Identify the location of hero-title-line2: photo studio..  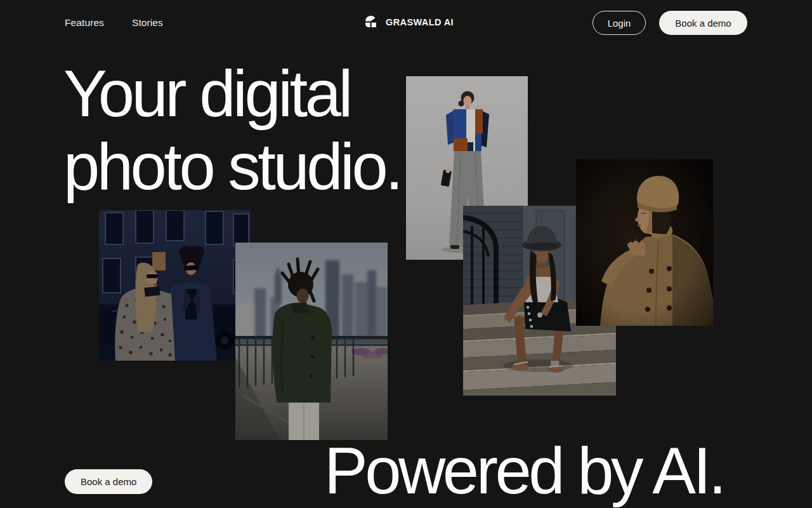
(232, 166).